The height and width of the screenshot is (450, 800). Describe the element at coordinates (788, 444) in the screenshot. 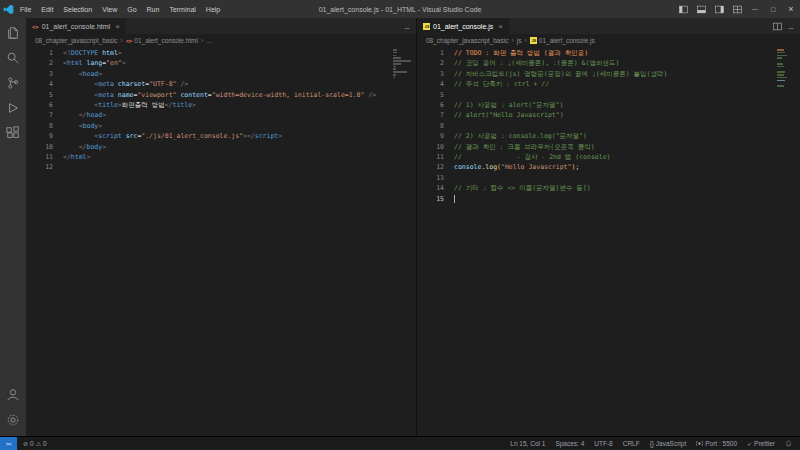

I see `notifications-bell-icon` at that location.